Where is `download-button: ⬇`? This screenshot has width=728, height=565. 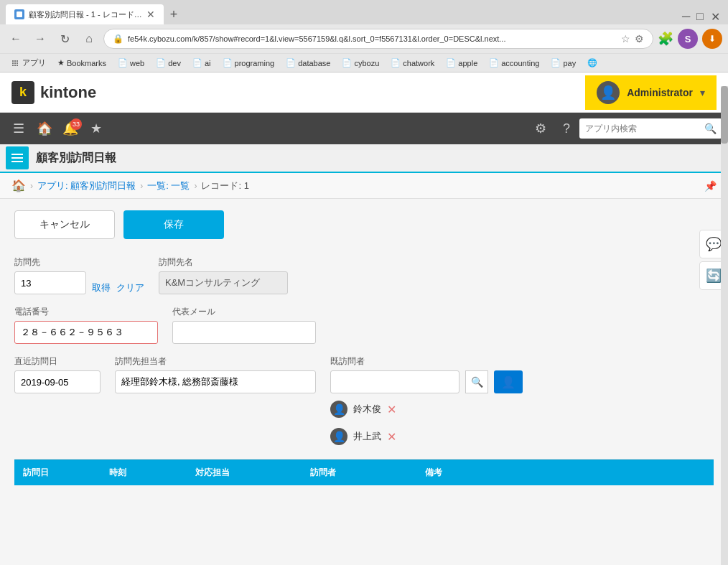 download-button: ⬇ is located at coordinates (712, 39).